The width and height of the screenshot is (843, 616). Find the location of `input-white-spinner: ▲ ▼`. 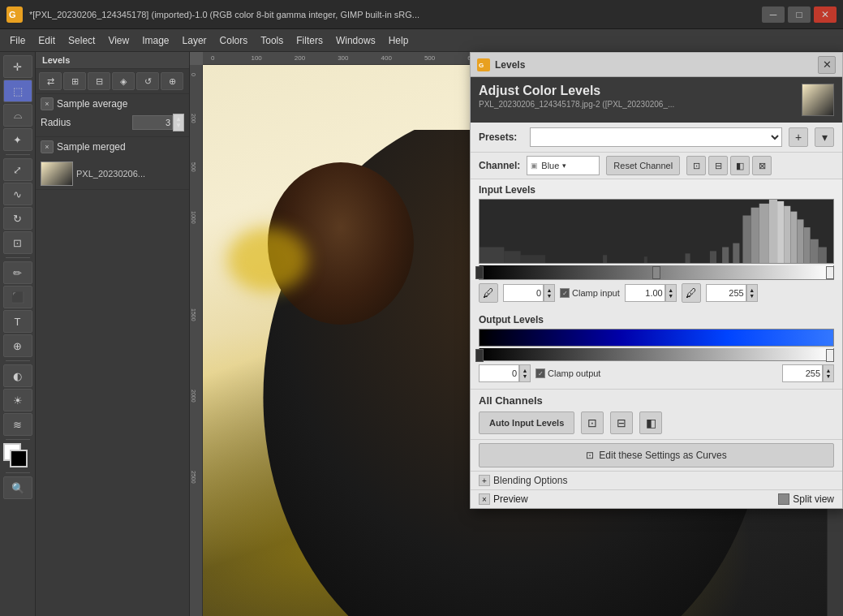

input-white-spinner: ▲ ▼ is located at coordinates (752, 293).